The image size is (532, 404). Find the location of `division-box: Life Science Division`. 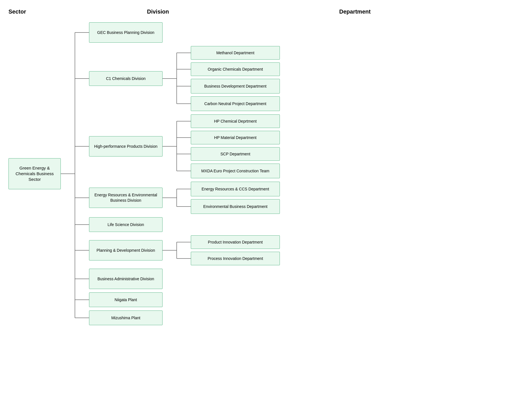

division-box: Life Science Division is located at coordinates (126, 225).